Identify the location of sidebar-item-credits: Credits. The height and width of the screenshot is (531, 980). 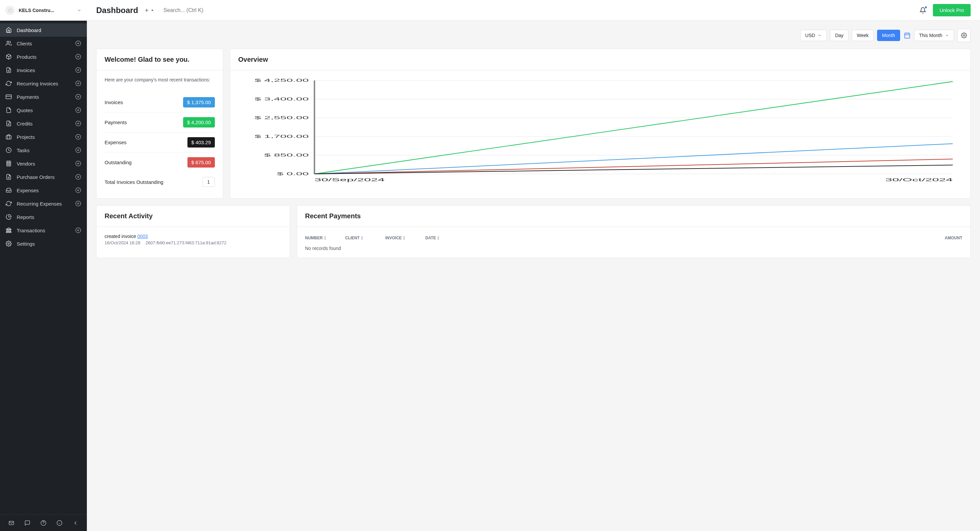
(43, 123).